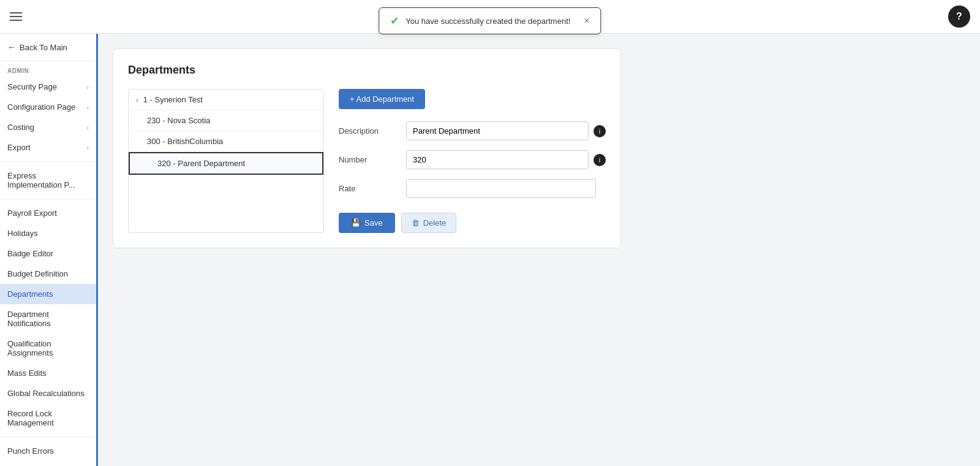 This screenshot has width=980, height=466. Describe the element at coordinates (48, 319) in the screenshot. I see `sidebar-label-department-notifications: Department Notifications` at that location.